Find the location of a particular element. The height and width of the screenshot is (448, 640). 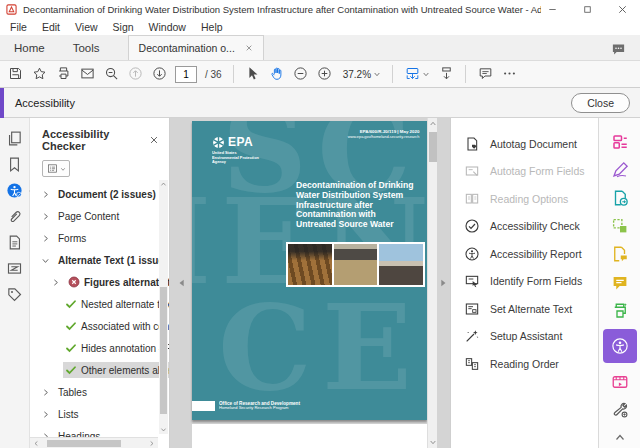

tree-item-tables: Tables is located at coordinates (100, 392).